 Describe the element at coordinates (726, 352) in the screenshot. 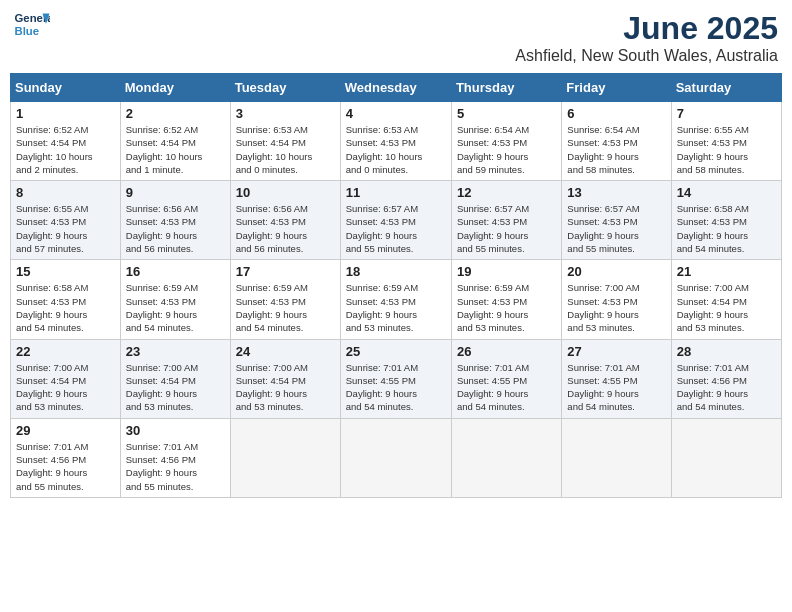

I see `day-number: 28` at that location.